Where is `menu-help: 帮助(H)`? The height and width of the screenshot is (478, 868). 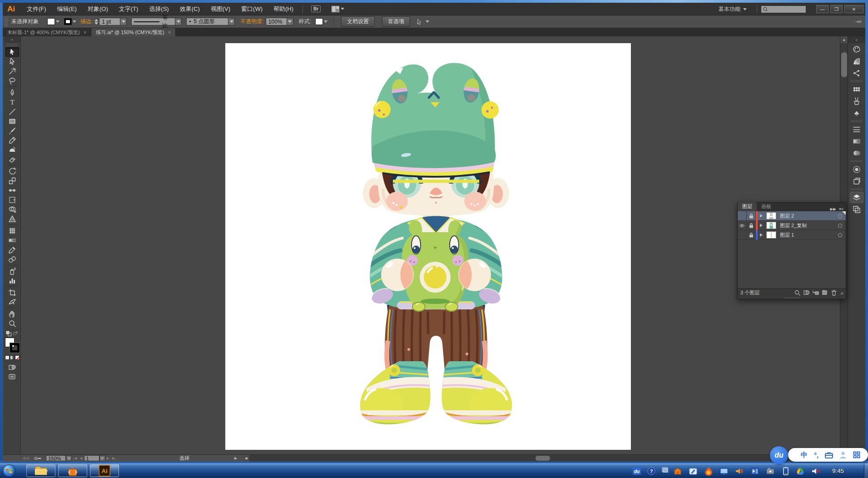
menu-help: 帮助(H) is located at coordinates (283, 9).